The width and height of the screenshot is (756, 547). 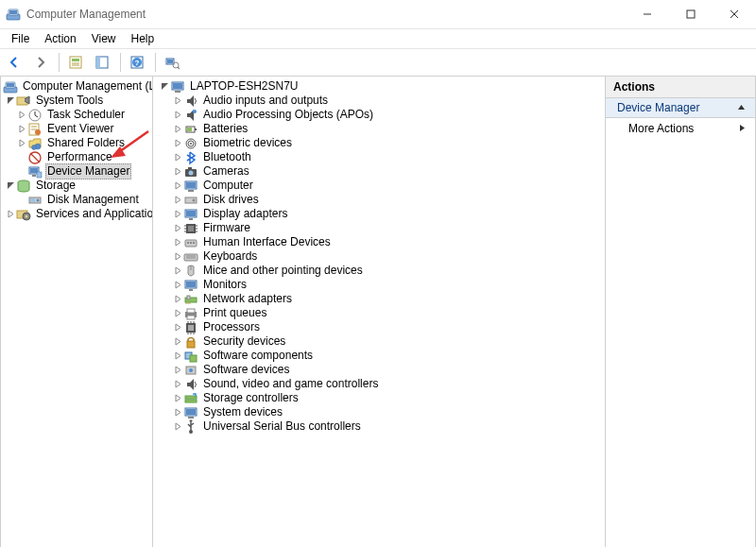 What do you see at coordinates (14, 62) in the screenshot?
I see `back-button` at bounding box center [14, 62].